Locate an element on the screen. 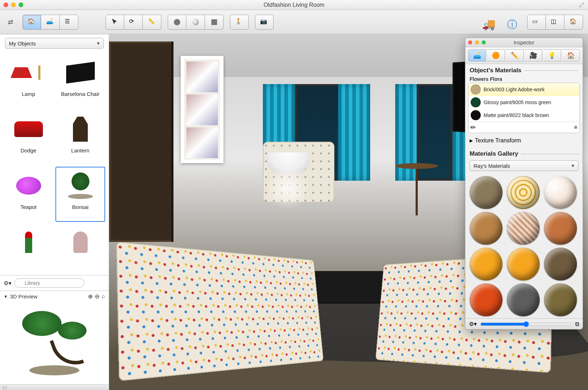  tab-lights: 💡 is located at coordinates (552, 55).